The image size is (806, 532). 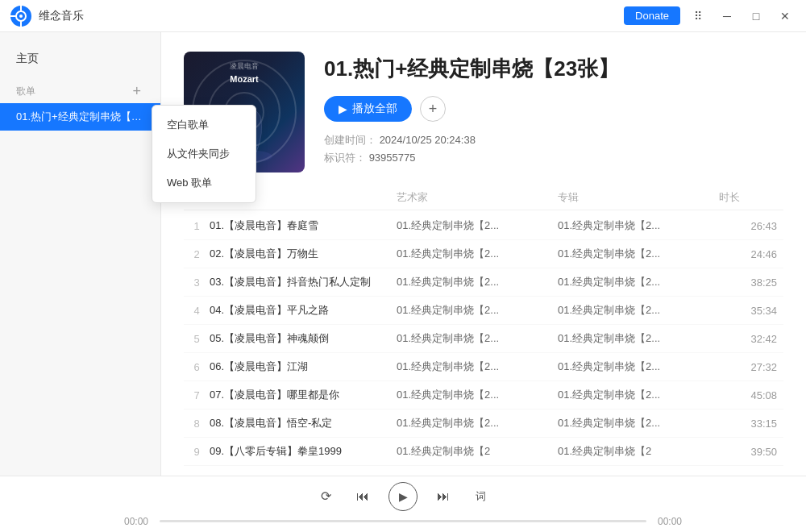 I want to click on add-playlist-button: +, so click(x=137, y=91).